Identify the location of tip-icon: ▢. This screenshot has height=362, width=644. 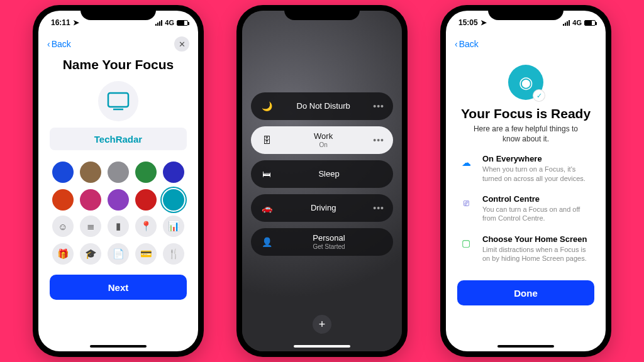
(466, 243).